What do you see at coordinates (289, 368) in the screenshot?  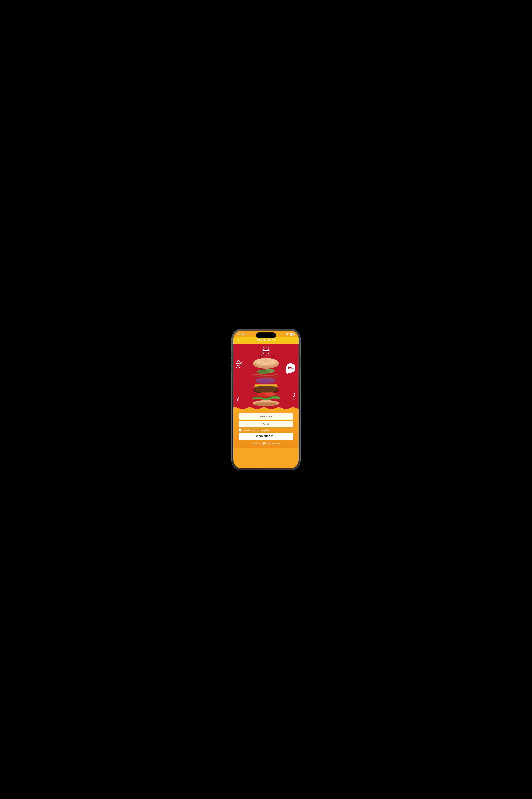 I see `discount-number: 30` at bounding box center [289, 368].